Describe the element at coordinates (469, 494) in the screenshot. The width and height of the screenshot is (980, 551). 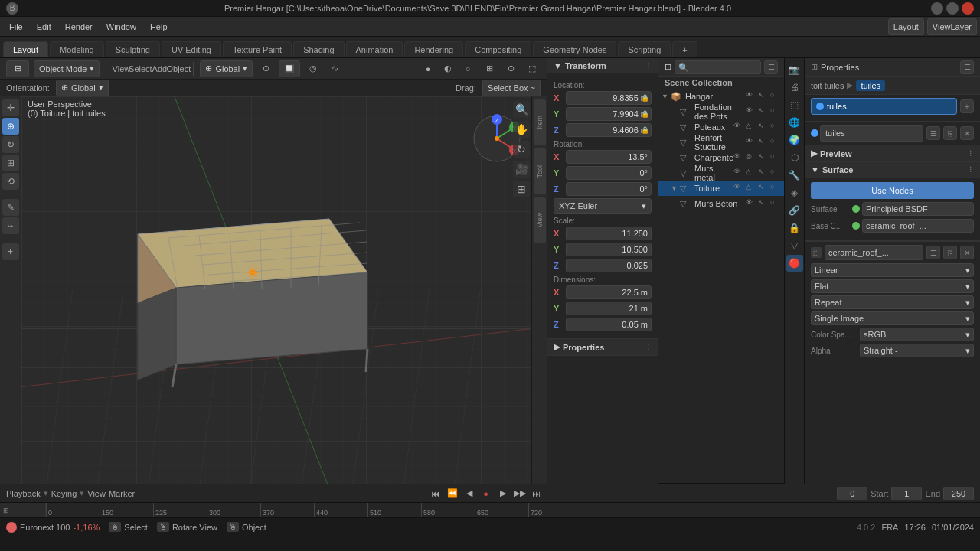
I see `jump-back-btn: ◀` at that location.